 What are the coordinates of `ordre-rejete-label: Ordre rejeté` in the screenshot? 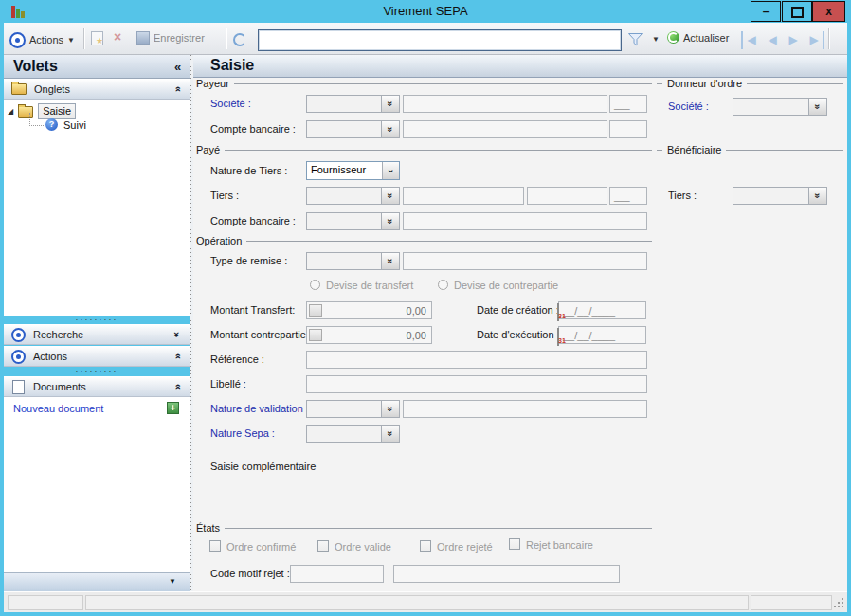 It's located at (464, 547).